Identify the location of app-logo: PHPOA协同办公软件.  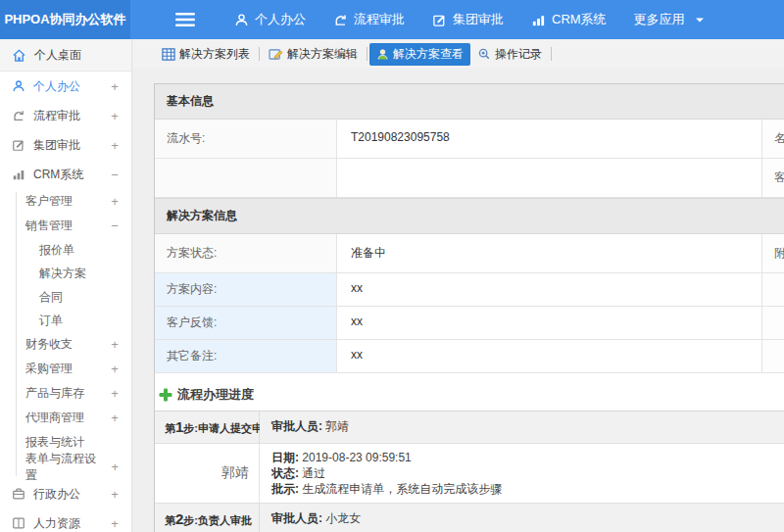
(65, 20).